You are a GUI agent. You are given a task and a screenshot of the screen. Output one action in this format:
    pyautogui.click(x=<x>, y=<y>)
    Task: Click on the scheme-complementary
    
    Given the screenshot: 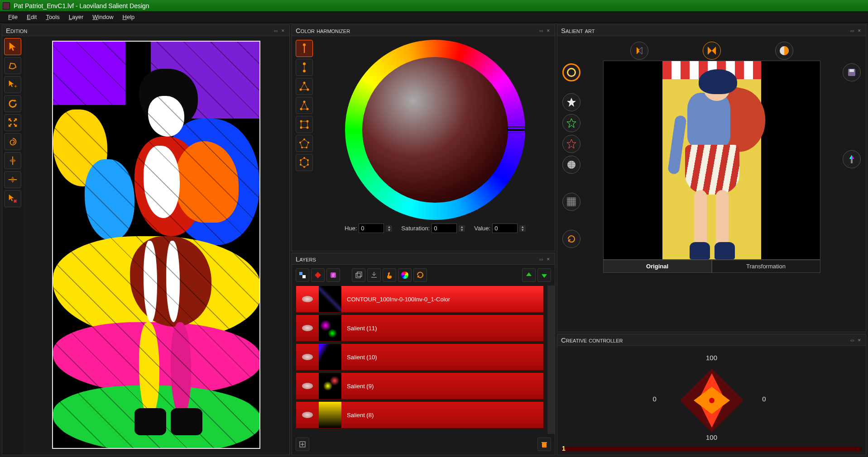 What is the action you would take?
    pyautogui.click(x=304, y=67)
    